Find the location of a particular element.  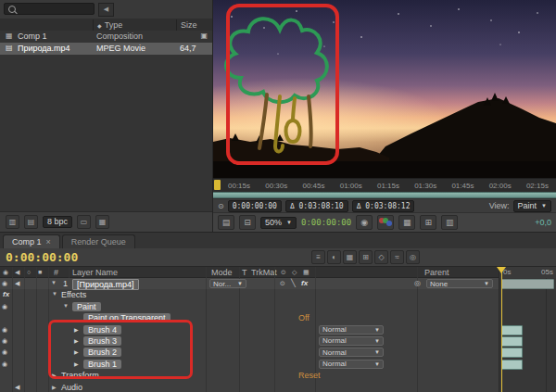

column-header-type: ◆Type is located at coordinates (107, 25).